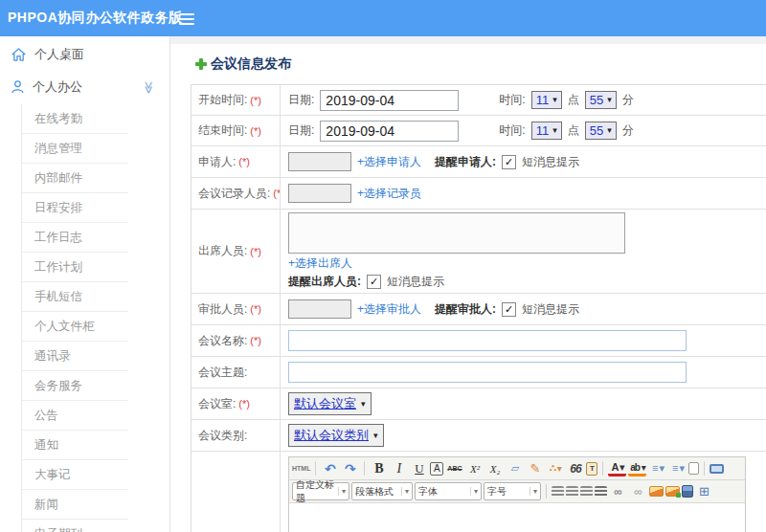 Image resolution: width=766 pixels, height=532 pixels. What do you see at coordinates (479, 131) in the screenshot?
I see `form-row-end-time: 结束时间: (*) 日期: 时间: 11 ▾ 点 55 ▾` at bounding box center [479, 131].